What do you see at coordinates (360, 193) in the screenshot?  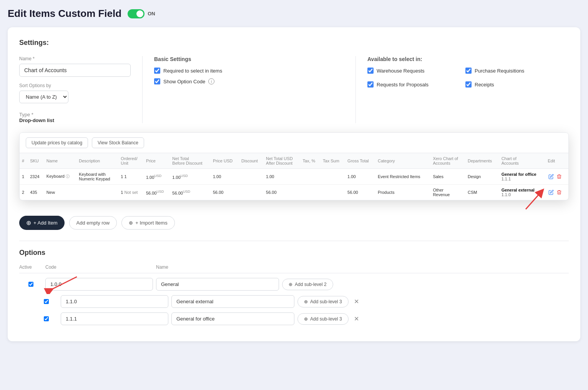 I see `cell-gross-2: 56.00` at bounding box center [360, 193].